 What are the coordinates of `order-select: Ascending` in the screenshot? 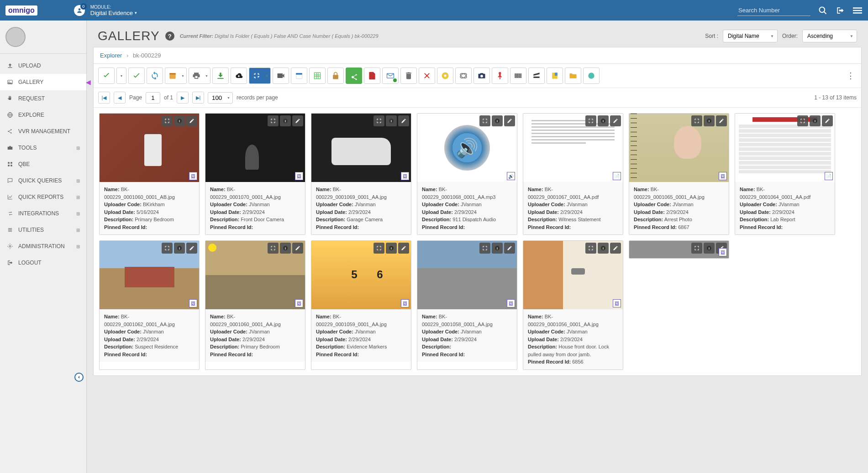 It's located at (830, 36).